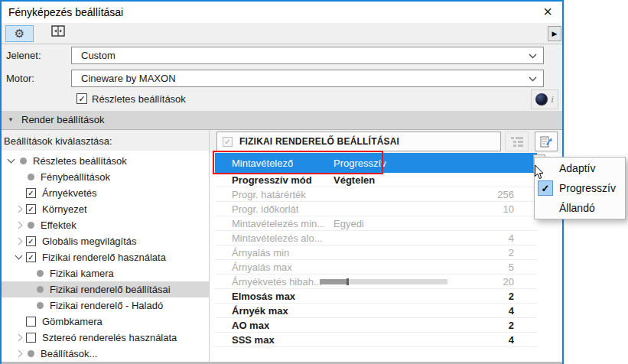 This screenshot has width=628, height=364. I want to click on close-icon: ×, so click(548, 12).